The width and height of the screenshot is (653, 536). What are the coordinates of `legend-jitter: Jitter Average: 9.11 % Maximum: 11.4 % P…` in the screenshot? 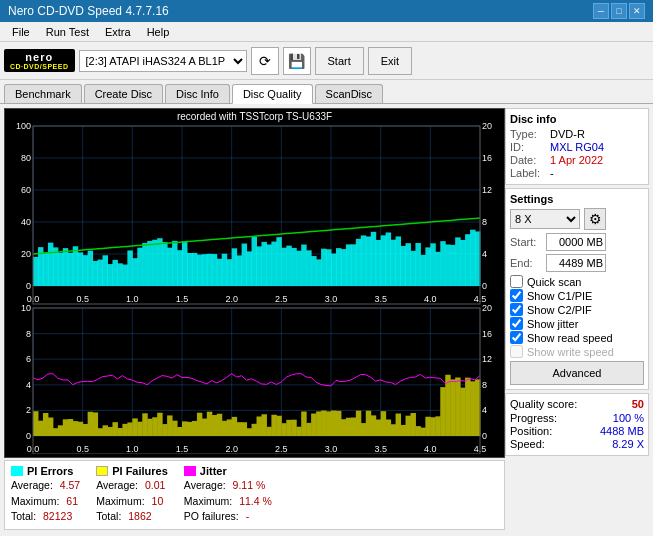 It's located at (228, 495).